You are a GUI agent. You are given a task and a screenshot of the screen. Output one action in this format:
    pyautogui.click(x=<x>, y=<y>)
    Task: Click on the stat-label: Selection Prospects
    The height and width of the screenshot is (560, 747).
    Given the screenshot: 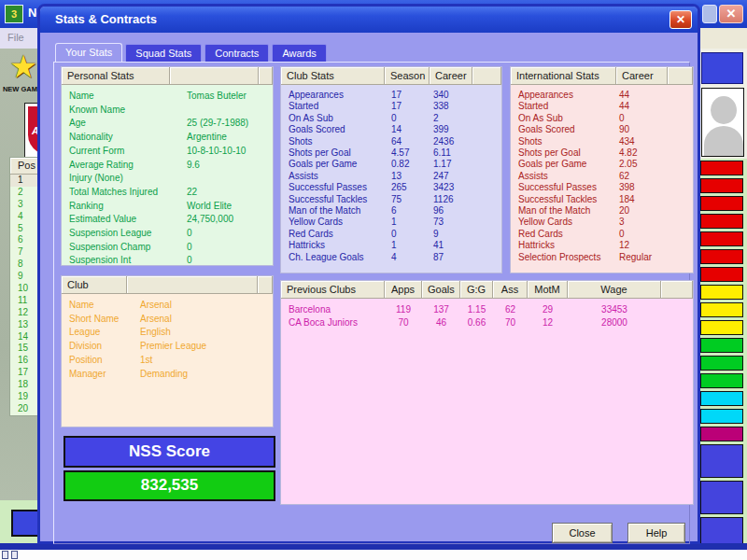 What is the action you would take?
    pyautogui.click(x=569, y=258)
    